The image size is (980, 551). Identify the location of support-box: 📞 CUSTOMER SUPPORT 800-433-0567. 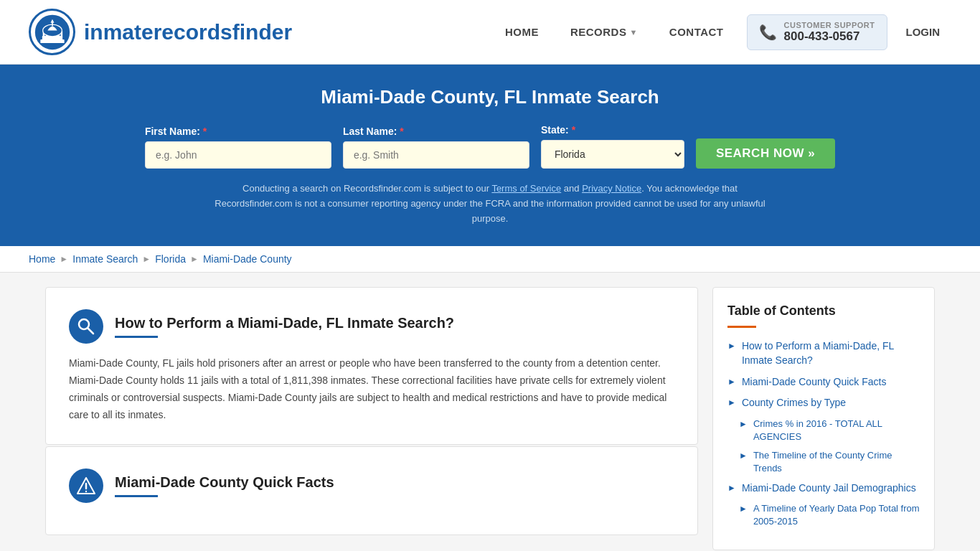
(817, 32).